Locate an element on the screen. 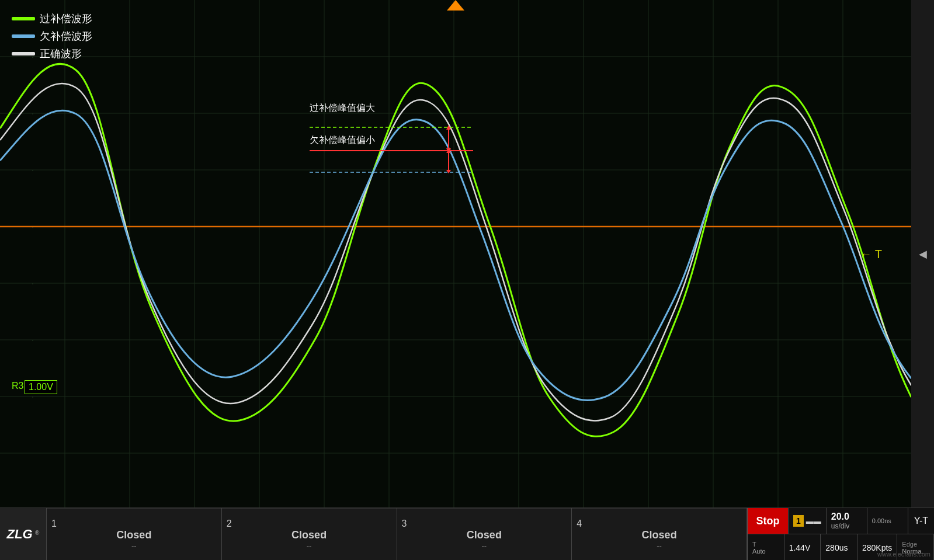 This screenshot has height=560, width=934. annotation-overcomp: 过补偿峰值偏大 is located at coordinates (342, 109).